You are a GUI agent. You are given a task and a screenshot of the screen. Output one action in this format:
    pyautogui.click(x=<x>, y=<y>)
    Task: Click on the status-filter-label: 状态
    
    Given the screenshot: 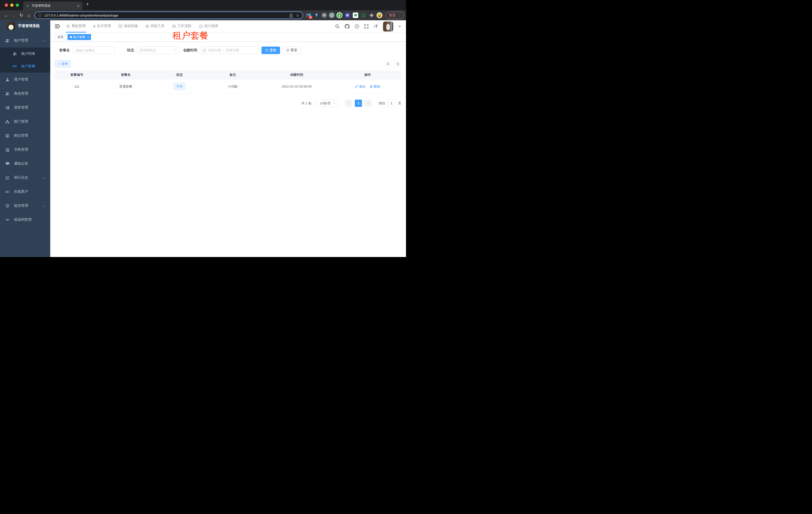 What is the action you would take?
    pyautogui.click(x=130, y=50)
    